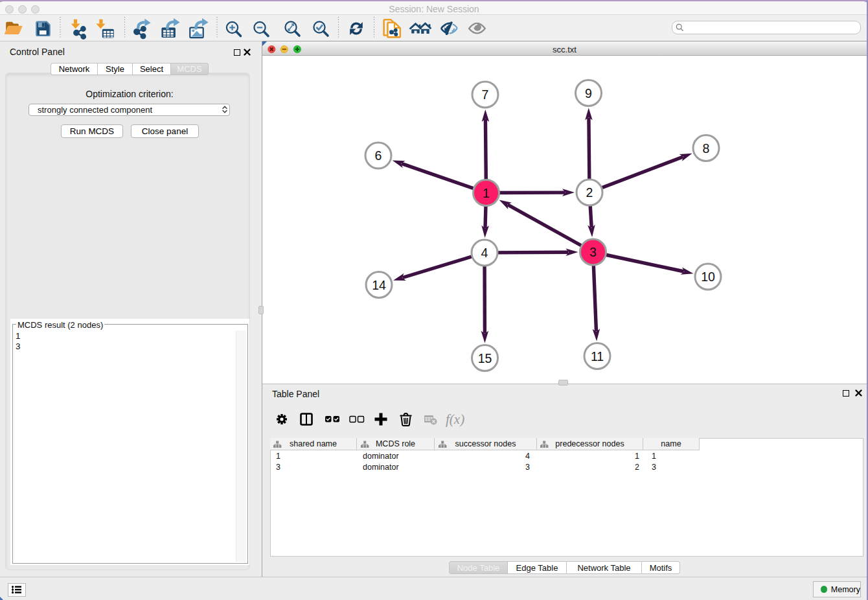 The width and height of the screenshot is (868, 600). Describe the element at coordinates (708, 277) in the screenshot. I see `svg-text: 10` at that location.